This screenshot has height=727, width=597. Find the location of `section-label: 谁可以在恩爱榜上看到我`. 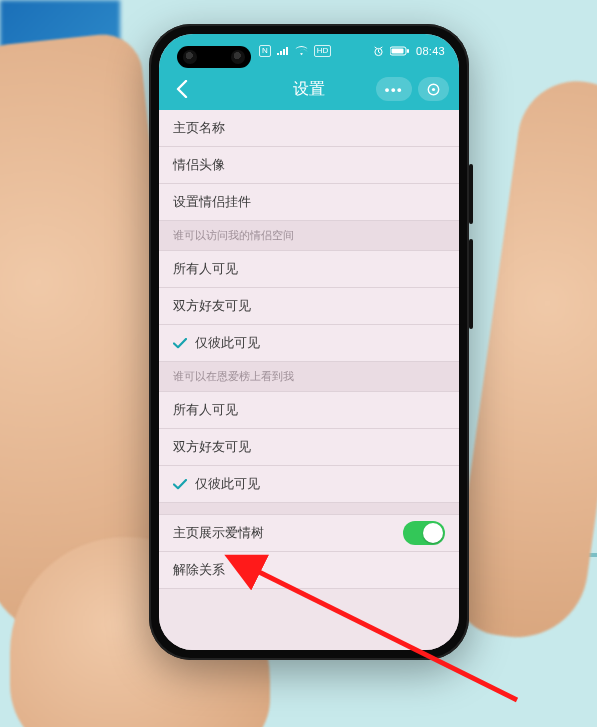

section-label: 谁可以在恩爱榜上看到我 is located at coordinates (234, 376).